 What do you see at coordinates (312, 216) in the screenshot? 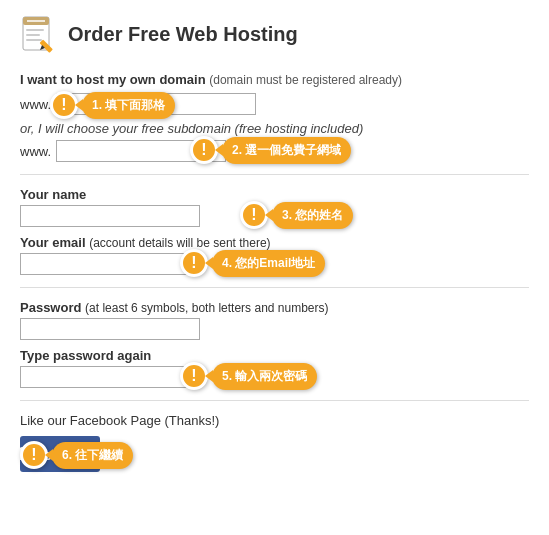
I see `annotation-3-bubble: 3. 您的姓名` at bounding box center [312, 216].